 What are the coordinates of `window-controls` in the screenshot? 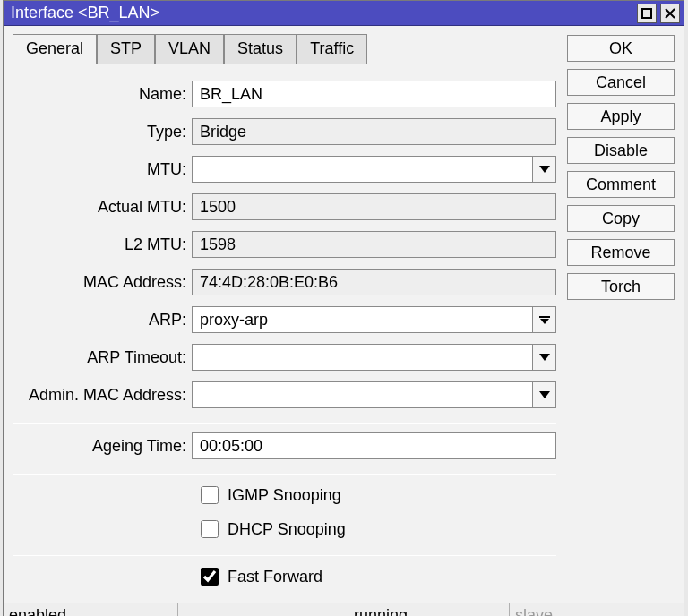 It's located at (658, 13).